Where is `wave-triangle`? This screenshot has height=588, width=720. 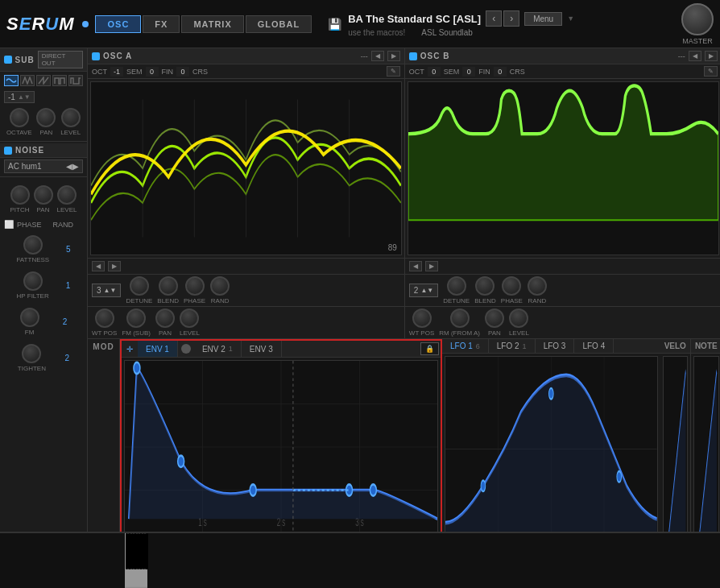
wave-triangle is located at coordinates (27, 81).